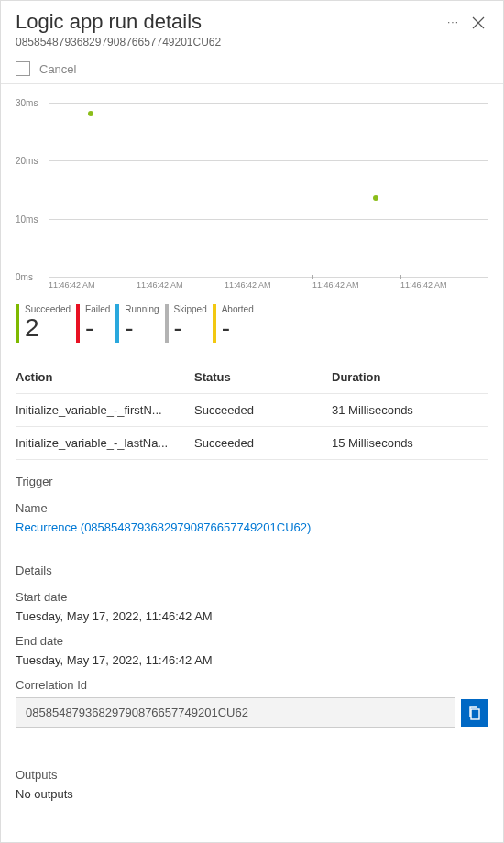  I want to click on copy-icon, so click(475, 713).